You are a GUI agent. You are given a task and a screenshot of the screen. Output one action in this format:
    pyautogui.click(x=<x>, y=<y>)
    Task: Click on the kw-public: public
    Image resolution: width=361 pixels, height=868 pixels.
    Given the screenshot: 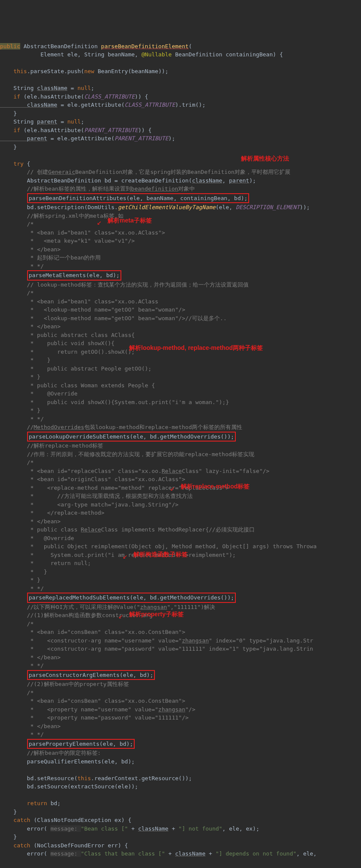 What is the action you would take?
    pyautogui.click(x=10, y=46)
    